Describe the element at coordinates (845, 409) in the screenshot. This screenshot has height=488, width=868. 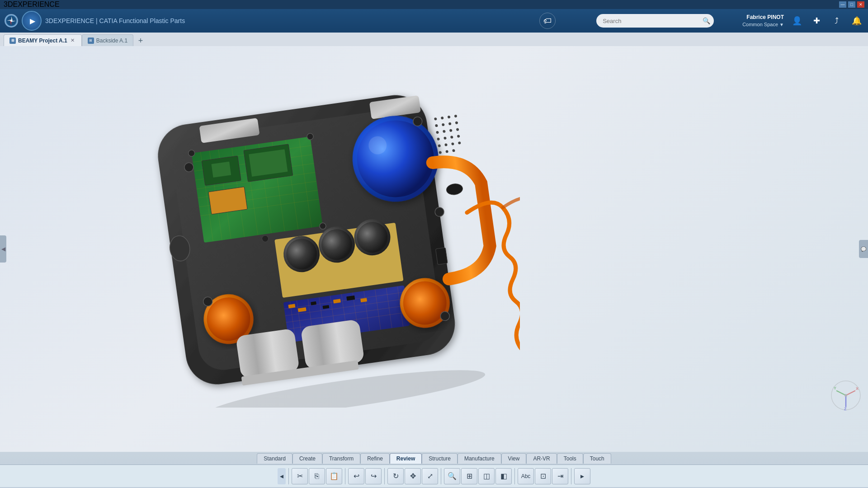
I see `svg-text: Z` at that location.